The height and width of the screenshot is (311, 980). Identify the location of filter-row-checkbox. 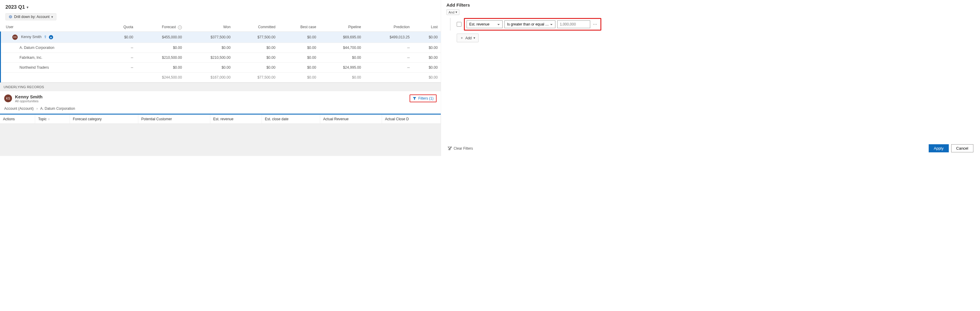
(459, 24).